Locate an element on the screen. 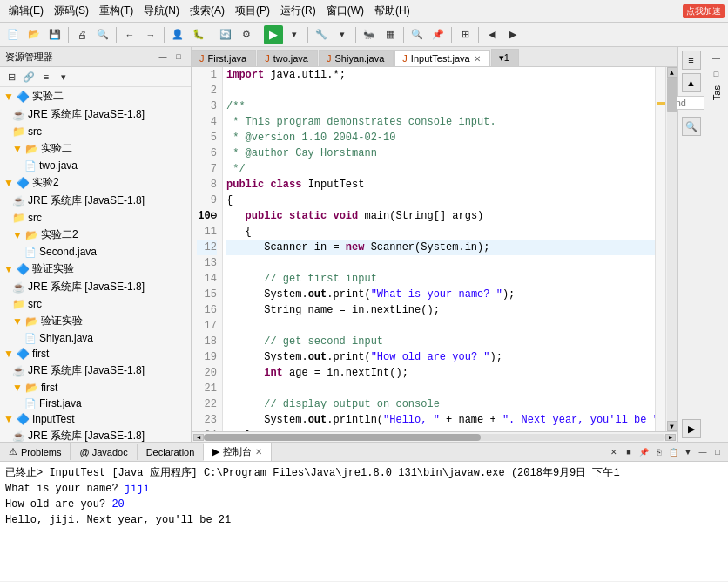 The height and width of the screenshot is (582, 728). console-maximize-btn: □ is located at coordinates (718, 452).